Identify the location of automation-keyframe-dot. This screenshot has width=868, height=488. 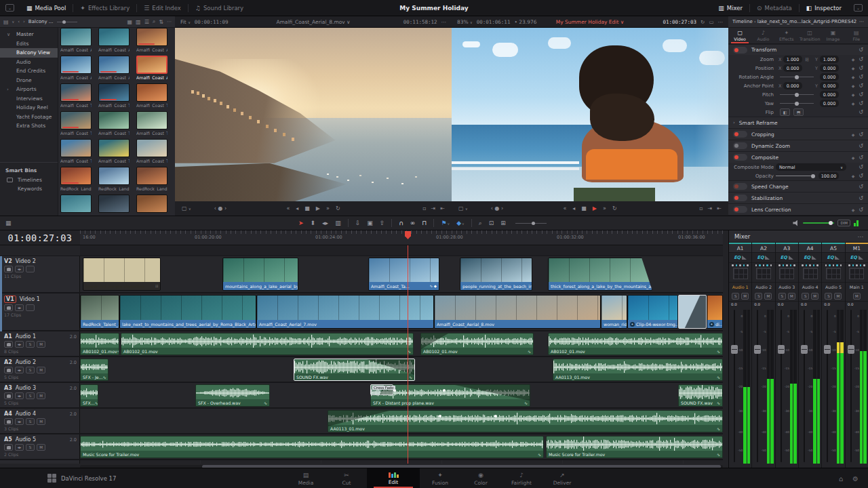
(444, 390).